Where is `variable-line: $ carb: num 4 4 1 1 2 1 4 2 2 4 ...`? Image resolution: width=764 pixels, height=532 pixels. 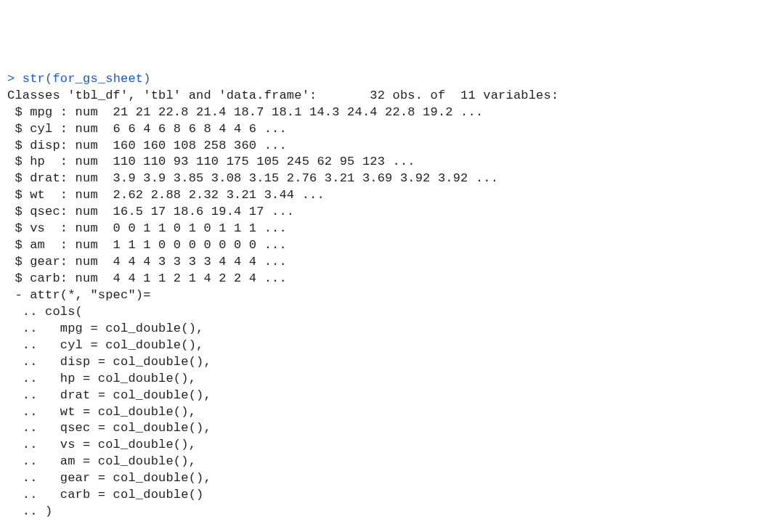 variable-line: $ carb: num 4 4 1 1 2 1 4 2 2 4 ... is located at coordinates (382, 279).